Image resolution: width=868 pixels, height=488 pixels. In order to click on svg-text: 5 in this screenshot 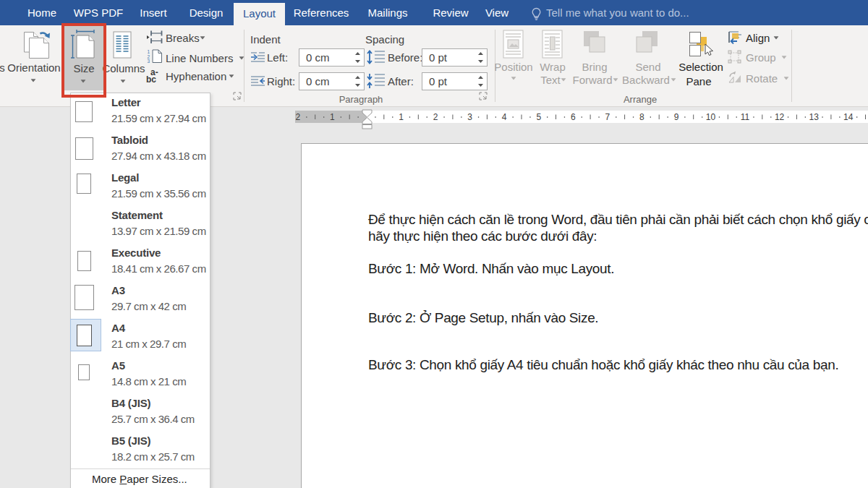, I will do `click(538, 117)`.